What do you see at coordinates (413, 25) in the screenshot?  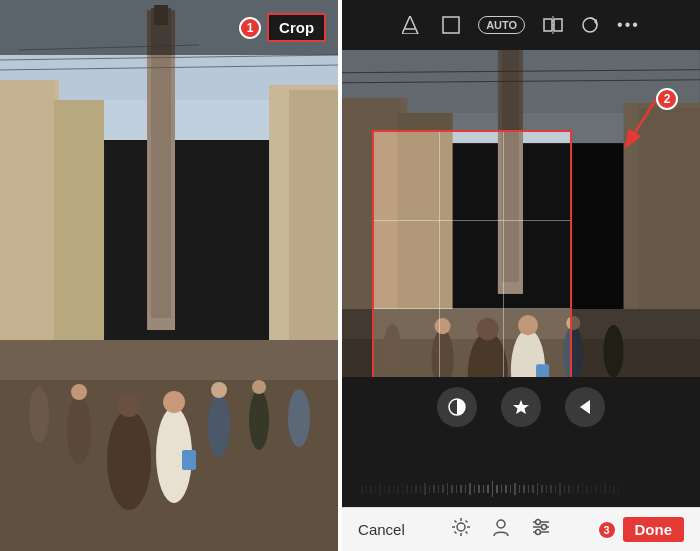 I see `aspect-ratio-icon` at bounding box center [413, 25].